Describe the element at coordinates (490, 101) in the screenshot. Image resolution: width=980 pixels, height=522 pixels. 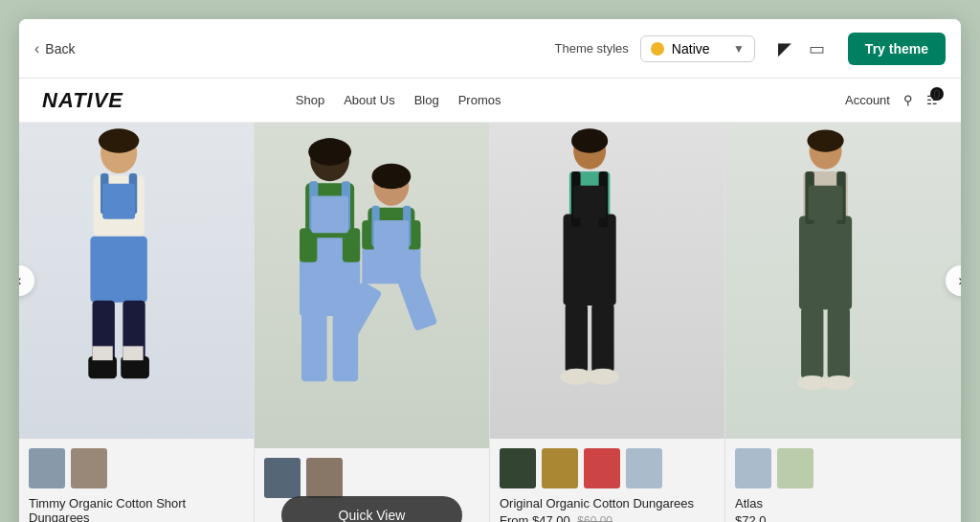
I see `store-header: NATIVE Shop About Us Blog Promos Account…` at that location.